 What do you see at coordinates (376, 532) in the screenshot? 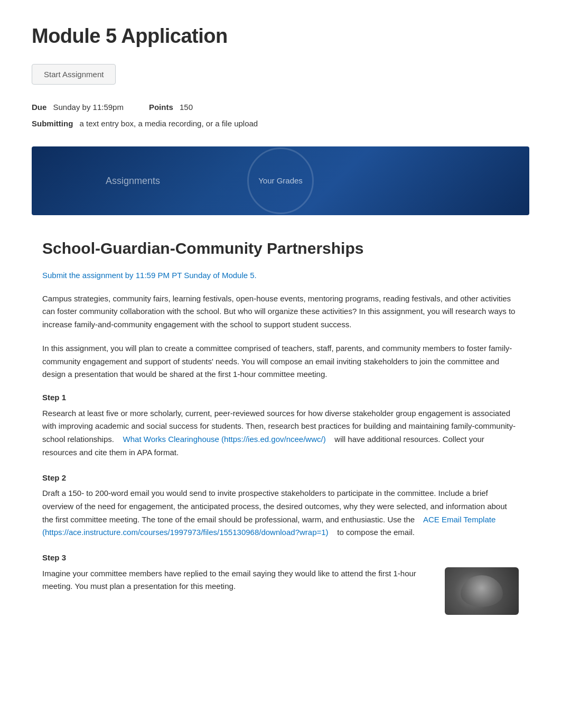
I see `step2-text-after: to compose the email.` at bounding box center [376, 532].